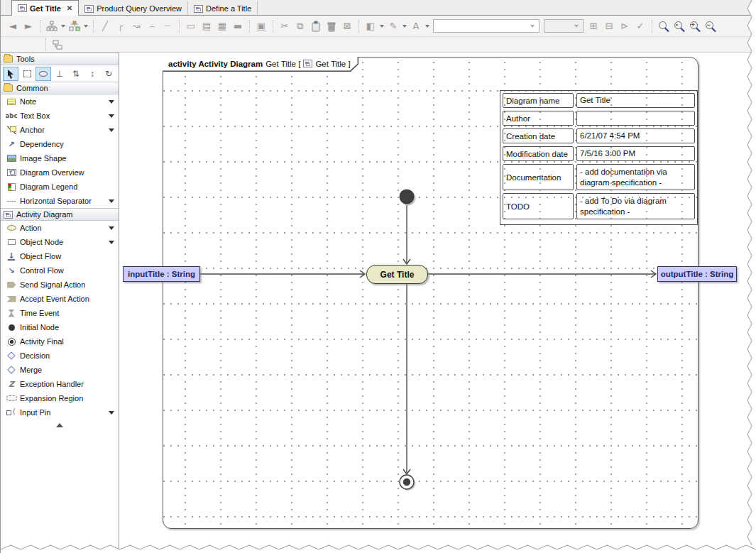 The width and height of the screenshot is (756, 553). What do you see at coordinates (261, 64) in the screenshot?
I see `frame-label: activity Activity Diagram Get Title [ Ge…` at bounding box center [261, 64].